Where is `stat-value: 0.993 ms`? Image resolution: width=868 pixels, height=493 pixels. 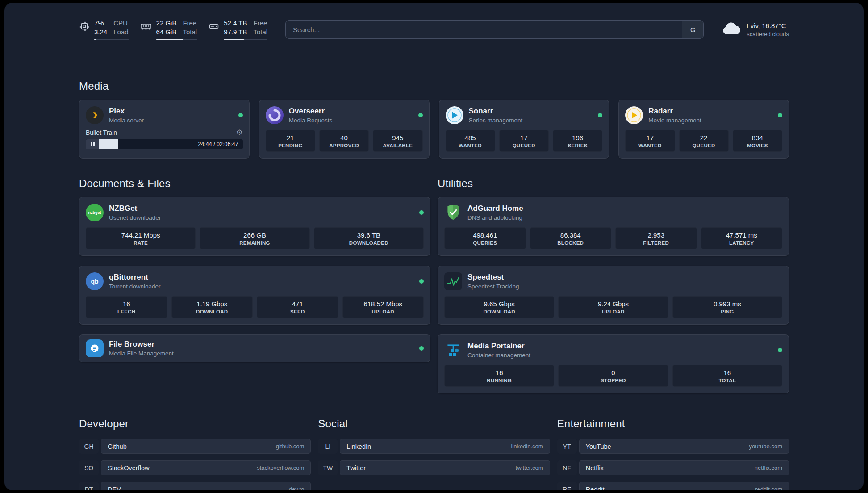 stat-value: 0.993 ms is located at coordinates (727, 304).